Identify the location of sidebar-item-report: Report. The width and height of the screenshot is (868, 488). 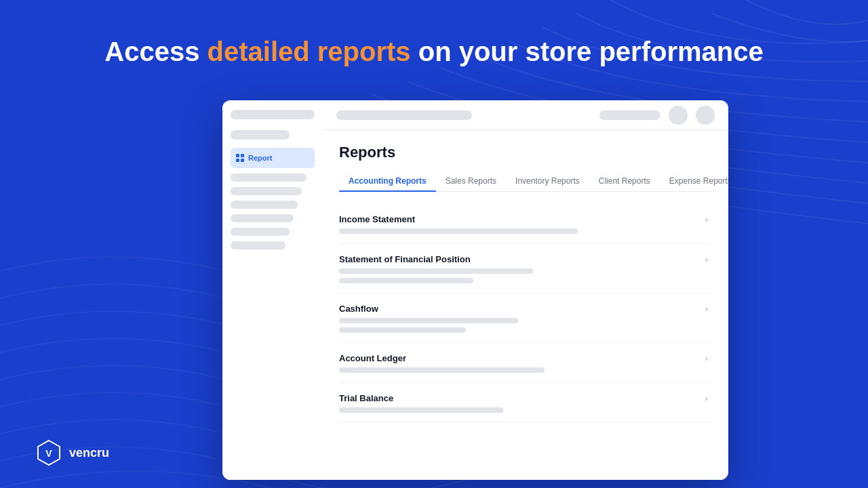
(273, 158).